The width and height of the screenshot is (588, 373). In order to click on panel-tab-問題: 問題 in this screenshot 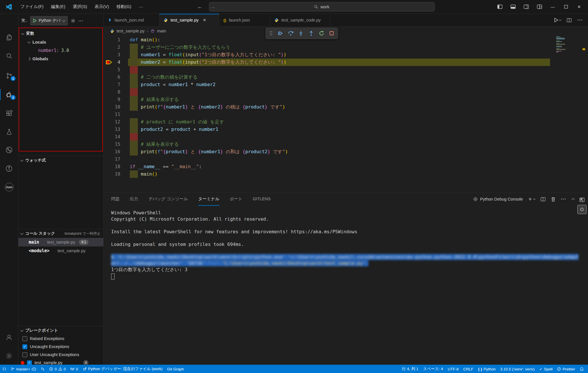, I will do `click(115, 199)`.